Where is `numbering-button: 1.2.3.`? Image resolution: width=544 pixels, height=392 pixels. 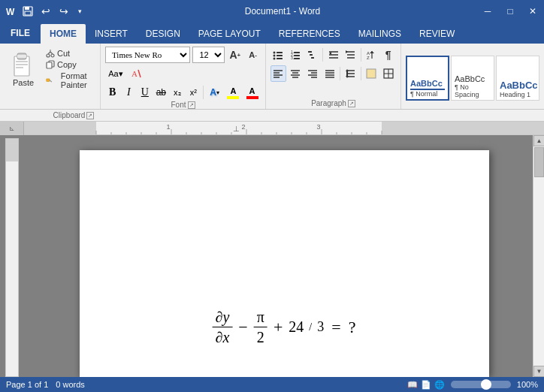
numbering-button: 1.2.3. is located at coordinates (296, 55).